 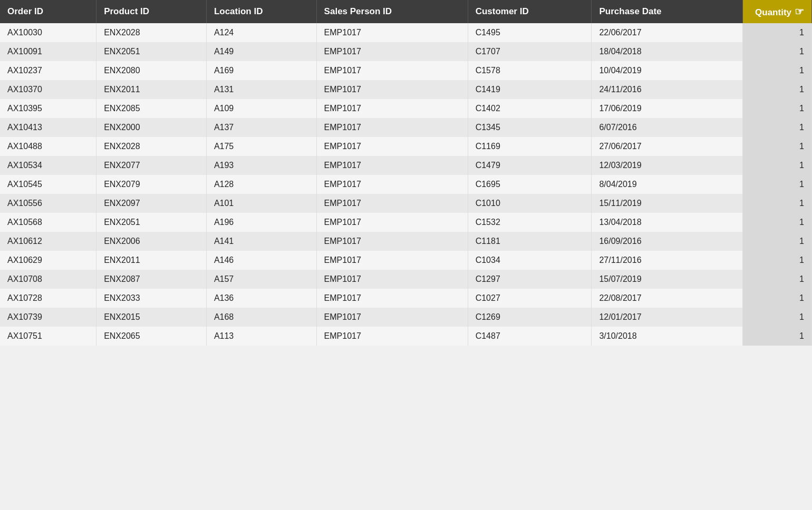 What do you see at coordinates (406, 52) in the screenshot?
I see `table-row: AX10091ENX2051A149EMP1017C170718/04/2018…` at bounding box center [406, 52].